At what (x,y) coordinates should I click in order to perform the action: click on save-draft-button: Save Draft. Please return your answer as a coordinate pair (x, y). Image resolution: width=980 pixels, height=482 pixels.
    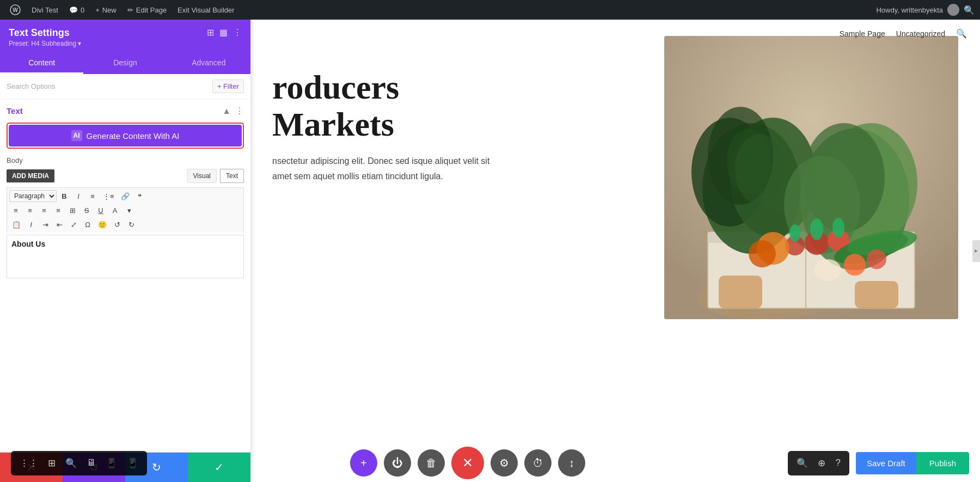
    Looking at the image, I should click on (886, 463).